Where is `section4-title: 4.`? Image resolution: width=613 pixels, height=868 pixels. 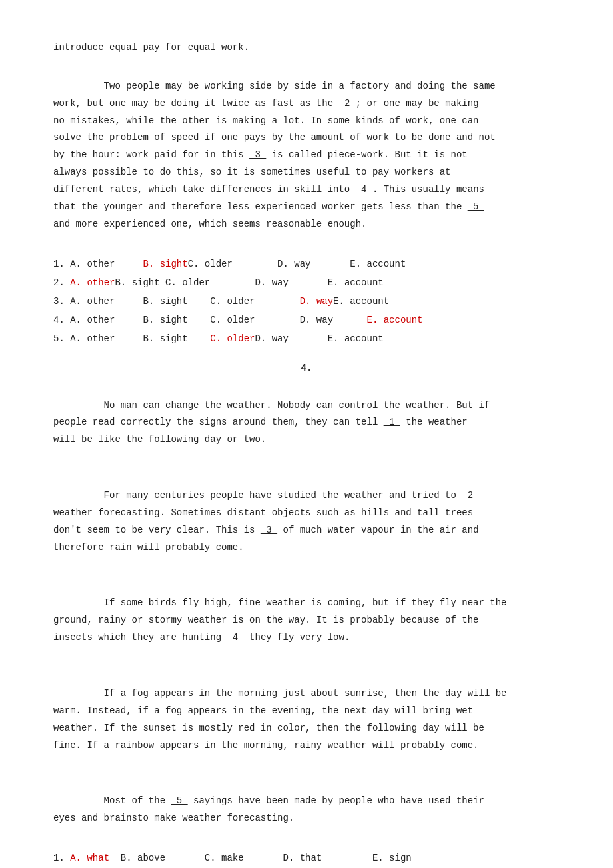
section4-title: 4. is located at coordinates (306, 368).